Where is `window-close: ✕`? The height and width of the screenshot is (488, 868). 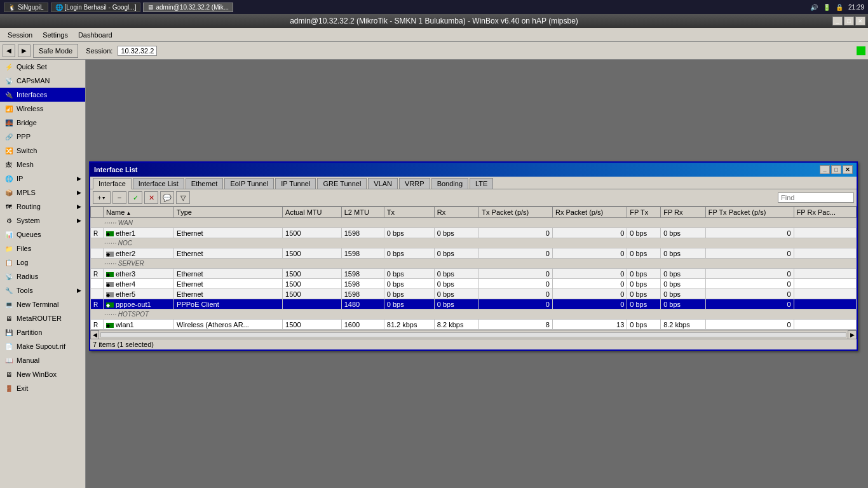
window-close: ✕ is located at coordinates (848, 170).